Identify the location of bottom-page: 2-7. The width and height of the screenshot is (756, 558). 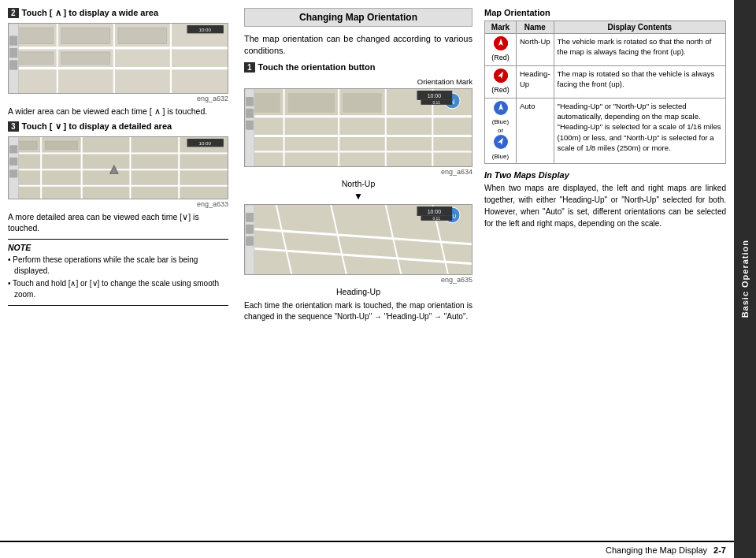
(720, 550).